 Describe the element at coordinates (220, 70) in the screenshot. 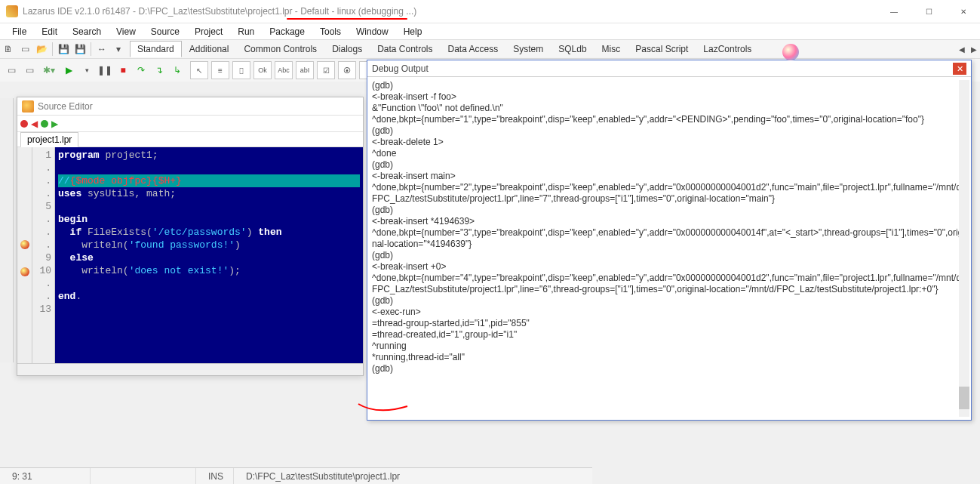

I see `palette-item-1: ≡` at that location.